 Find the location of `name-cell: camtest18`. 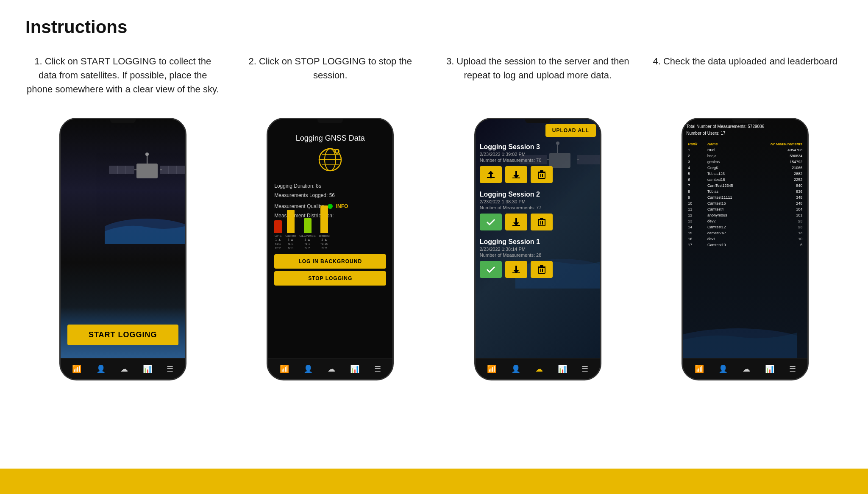

name-cell: camtest18 is located at coordinates (728, 180).